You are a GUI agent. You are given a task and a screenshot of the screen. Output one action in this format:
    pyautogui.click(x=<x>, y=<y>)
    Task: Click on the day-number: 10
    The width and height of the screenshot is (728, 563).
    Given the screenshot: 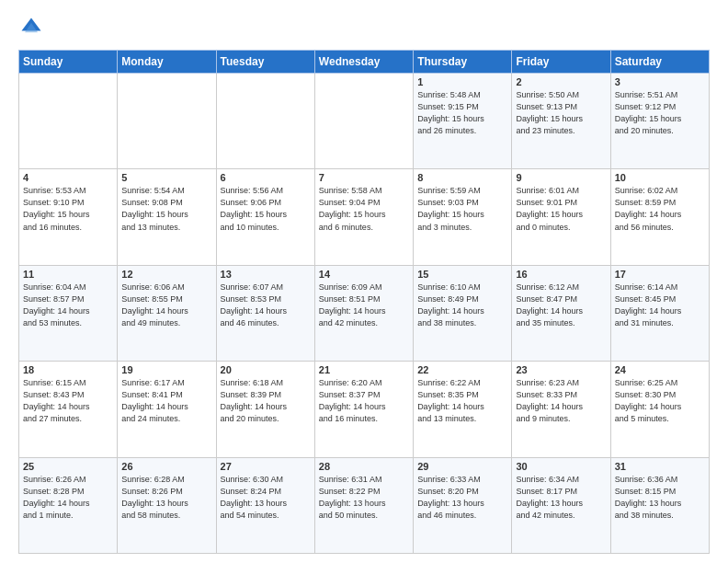 What is the action you would take?
    pyautogui.click(x=660, y=178)
    